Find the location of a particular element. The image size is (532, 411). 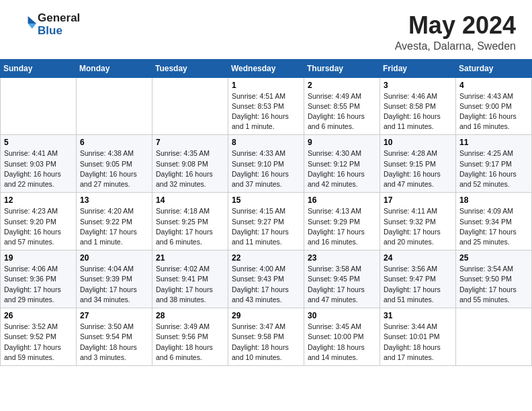

day-info: Sunrise: 3:49 AMSunset: 9:56 PMDaylight:… is located at coordinates (190, 342).